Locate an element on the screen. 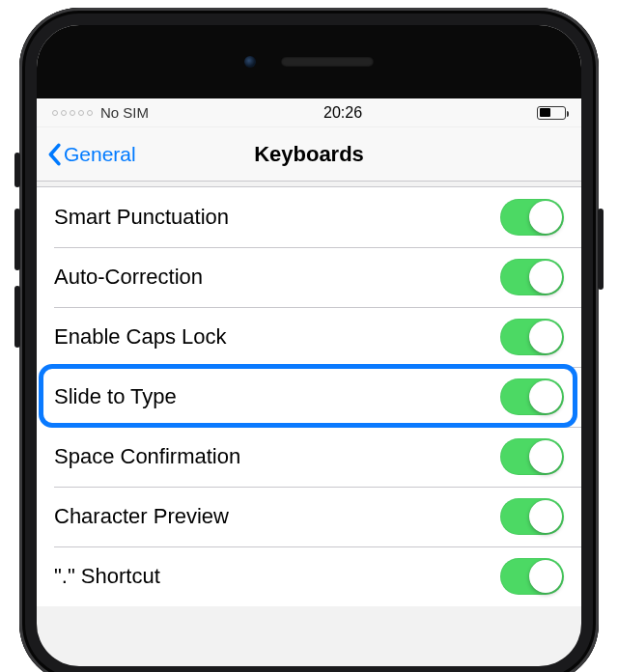  speaker-grill is located at coordinates (327, 62).